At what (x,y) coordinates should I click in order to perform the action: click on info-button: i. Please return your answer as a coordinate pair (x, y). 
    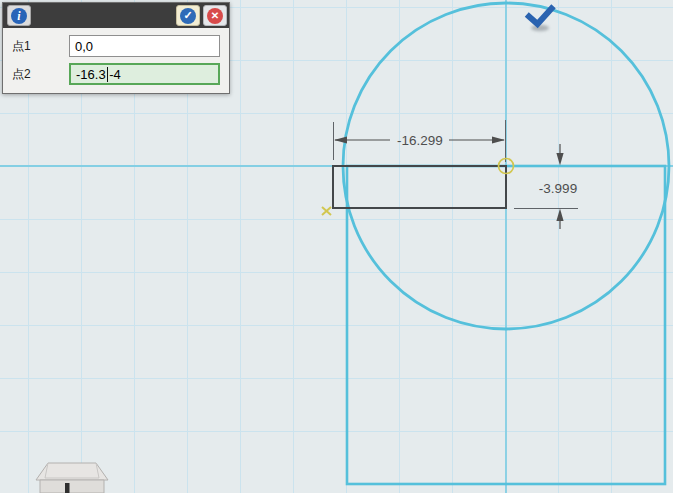
    Looking at the image, I should click on (19, 16).